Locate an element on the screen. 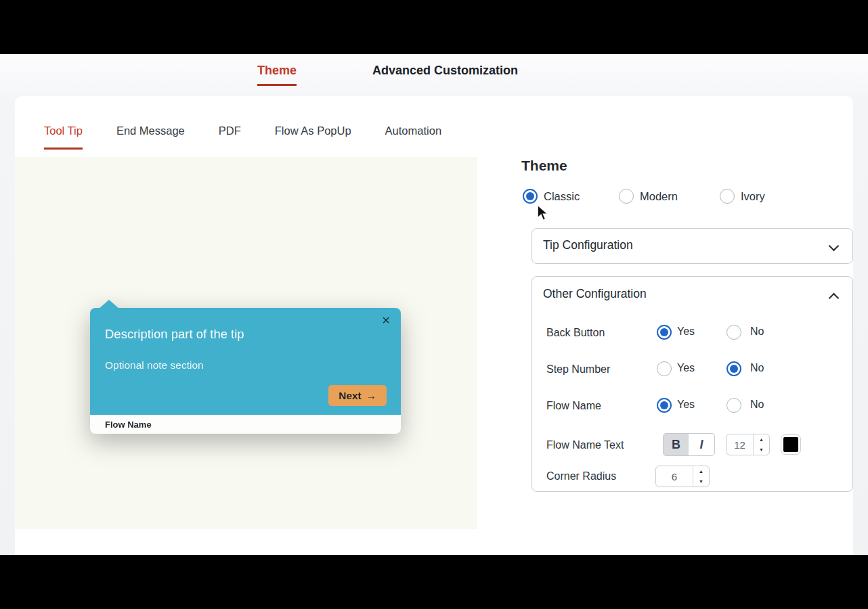 The image size is (868, 609). other-configuration-title: Other Configuration is located at coordinates (594, 294).